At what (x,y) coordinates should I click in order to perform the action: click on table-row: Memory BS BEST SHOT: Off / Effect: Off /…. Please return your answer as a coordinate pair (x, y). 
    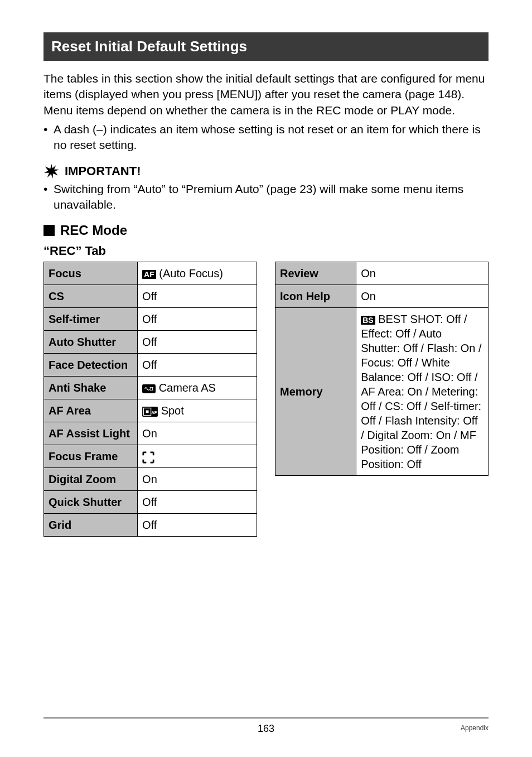
    Looking at the image, I should click on (382, 392).